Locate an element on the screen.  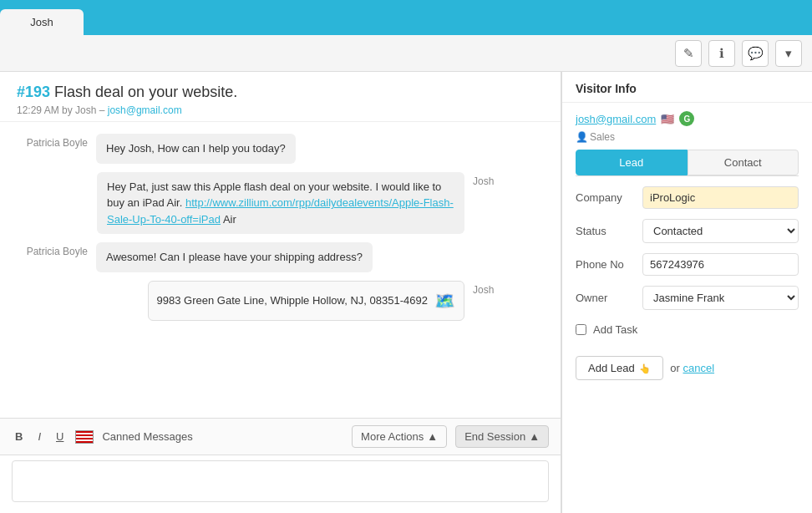
edit-icon: ✎ is located at coordinates (688, 53).